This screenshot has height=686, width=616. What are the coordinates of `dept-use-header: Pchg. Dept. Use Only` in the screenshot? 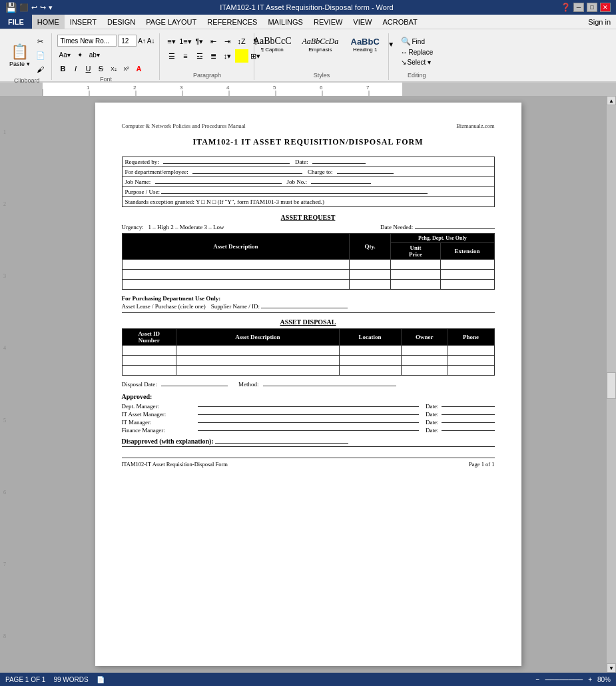 It's located at (442, 238).